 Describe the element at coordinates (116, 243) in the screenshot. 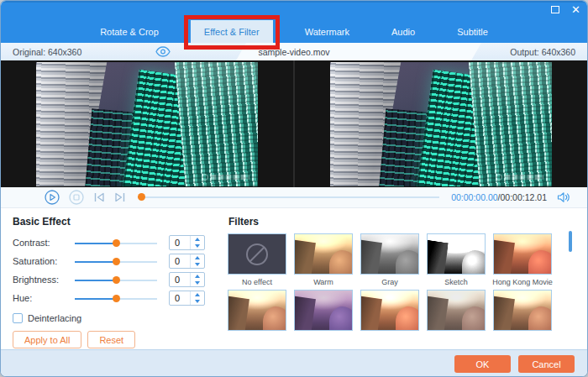

I see `contrast-slider` at that location.